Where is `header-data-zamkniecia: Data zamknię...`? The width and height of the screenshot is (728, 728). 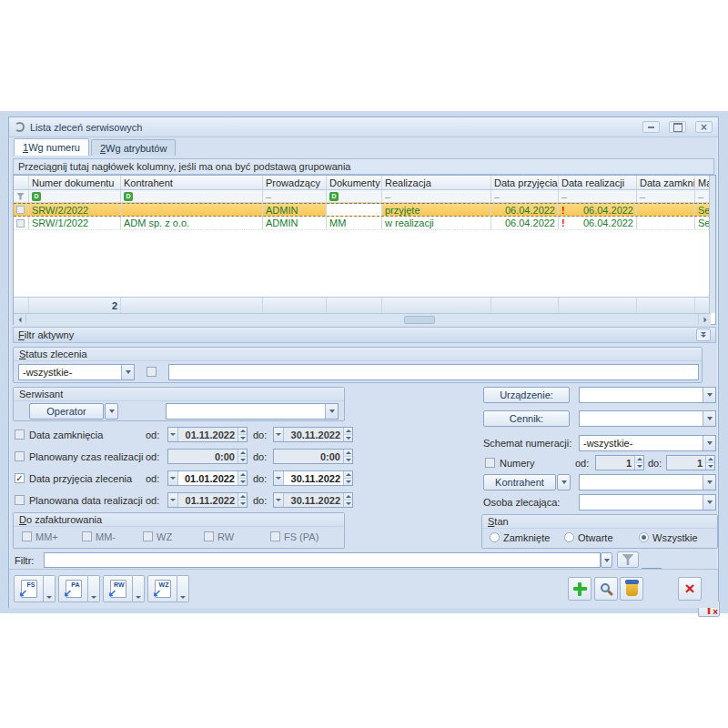 header-data-zamkniecia: Data zamknię... is located at coordinates (666, 182).